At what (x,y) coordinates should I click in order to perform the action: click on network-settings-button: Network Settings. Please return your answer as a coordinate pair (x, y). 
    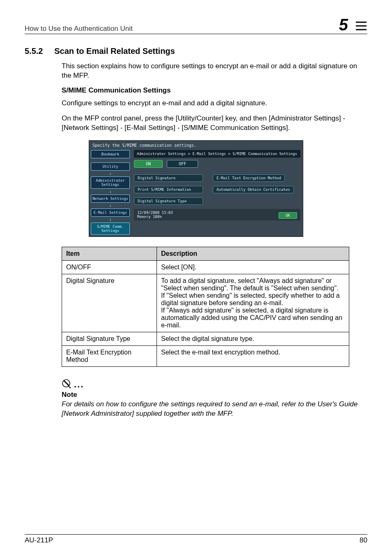
    Looking at the image, I should click on (110, 199).